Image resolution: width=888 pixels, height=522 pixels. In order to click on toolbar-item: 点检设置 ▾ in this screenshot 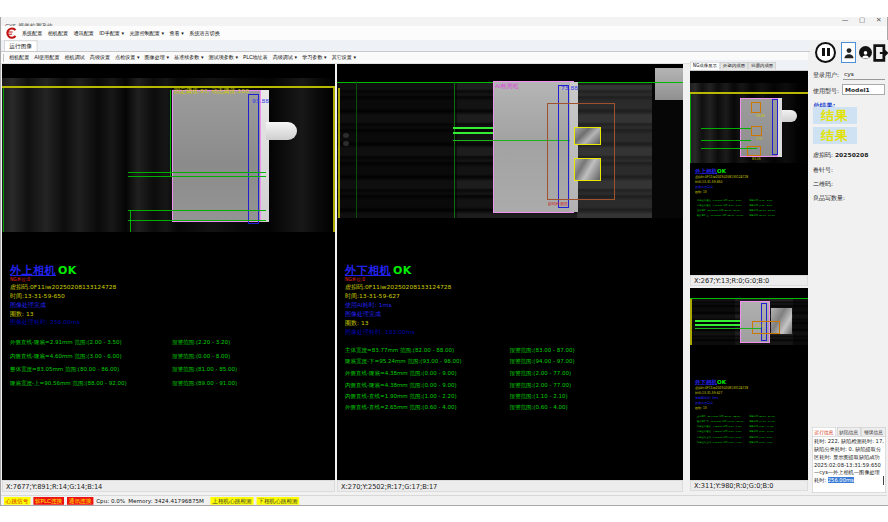, I will do `click(127, 58)`.